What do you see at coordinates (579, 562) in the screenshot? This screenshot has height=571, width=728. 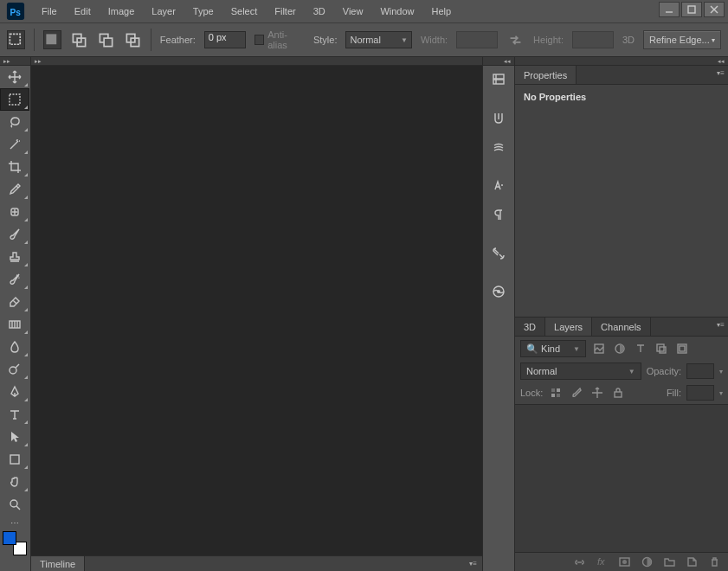 I see `link-layers-icon` at bounding box center [579, 562].